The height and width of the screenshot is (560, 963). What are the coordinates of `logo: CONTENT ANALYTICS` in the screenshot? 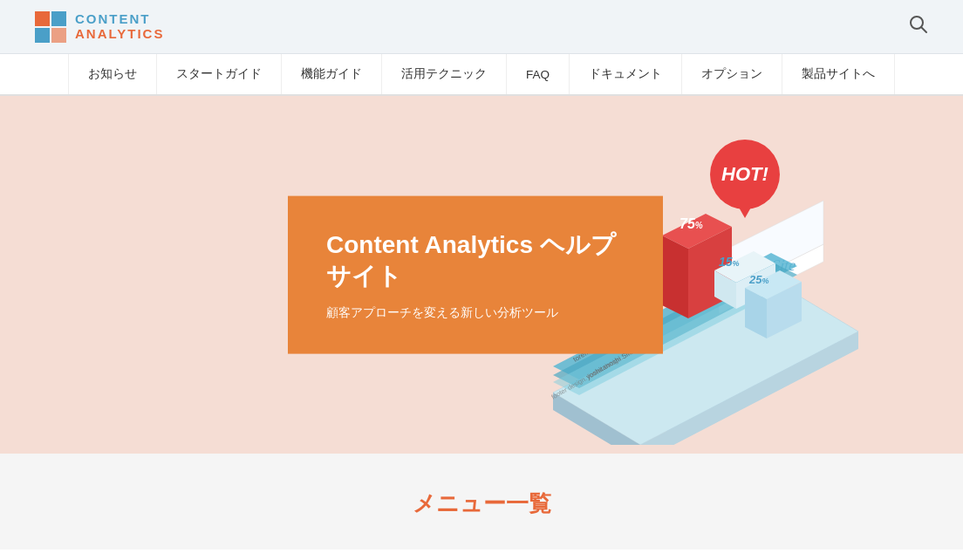 It's located at (99, 27).